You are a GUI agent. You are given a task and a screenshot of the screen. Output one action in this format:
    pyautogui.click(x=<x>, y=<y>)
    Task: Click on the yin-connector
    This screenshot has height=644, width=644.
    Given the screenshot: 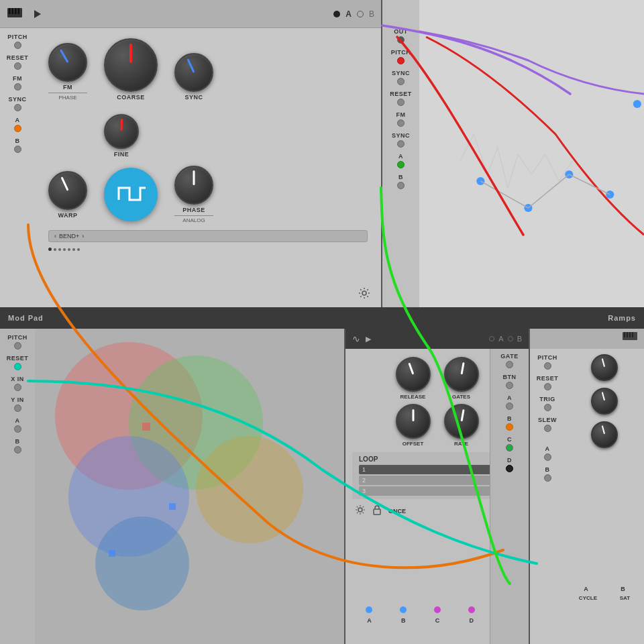 What is the action you would take?
    pyautogui.click(x=17, y=408)
    